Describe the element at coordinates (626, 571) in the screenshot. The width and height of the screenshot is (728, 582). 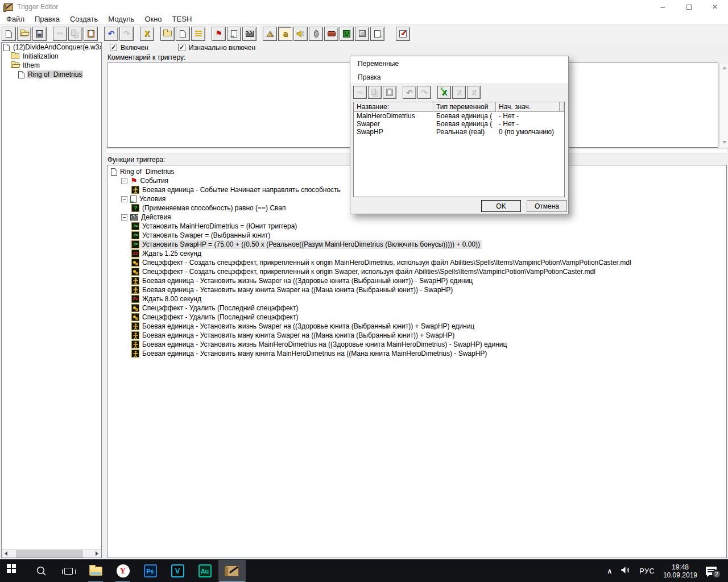
I see `volume-icon` at that location.